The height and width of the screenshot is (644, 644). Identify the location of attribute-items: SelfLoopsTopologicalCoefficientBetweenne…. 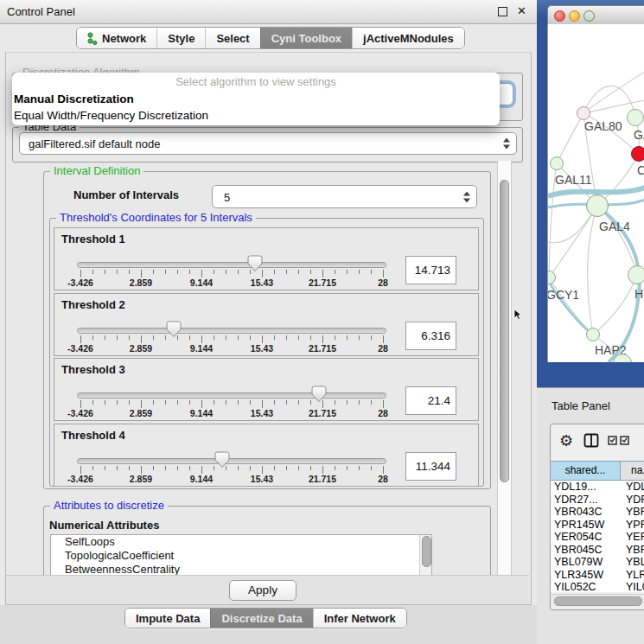
(241, 556).